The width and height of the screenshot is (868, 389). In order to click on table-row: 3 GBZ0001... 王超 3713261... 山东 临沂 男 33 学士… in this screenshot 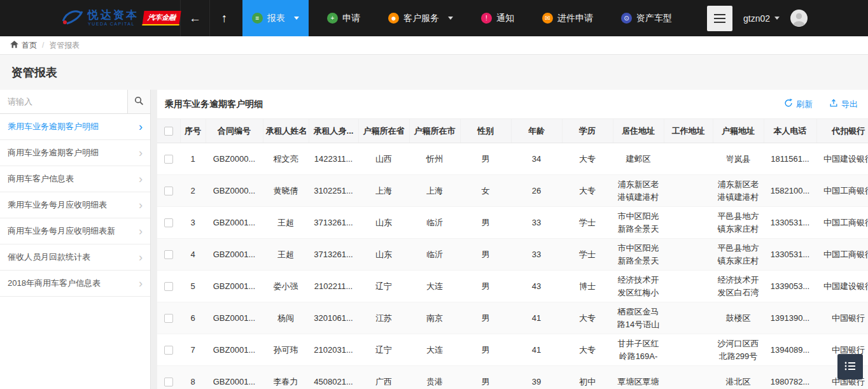, I will do `click(513, 223)`.